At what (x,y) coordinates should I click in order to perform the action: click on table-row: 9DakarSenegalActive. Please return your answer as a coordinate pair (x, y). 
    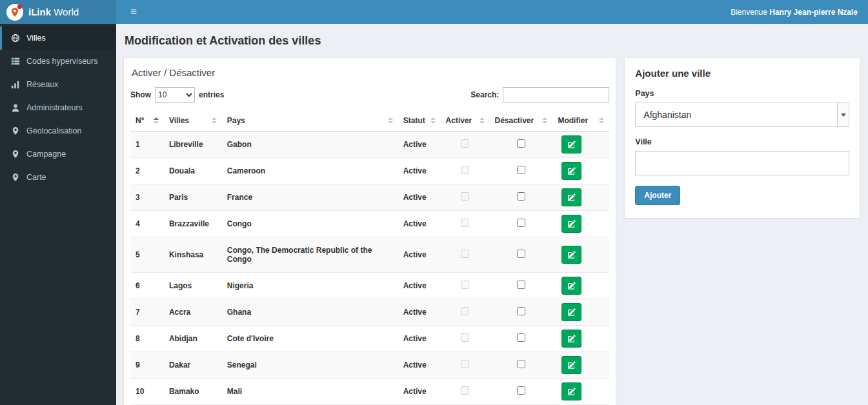
    Looking at the image, I should click on (370, 365).